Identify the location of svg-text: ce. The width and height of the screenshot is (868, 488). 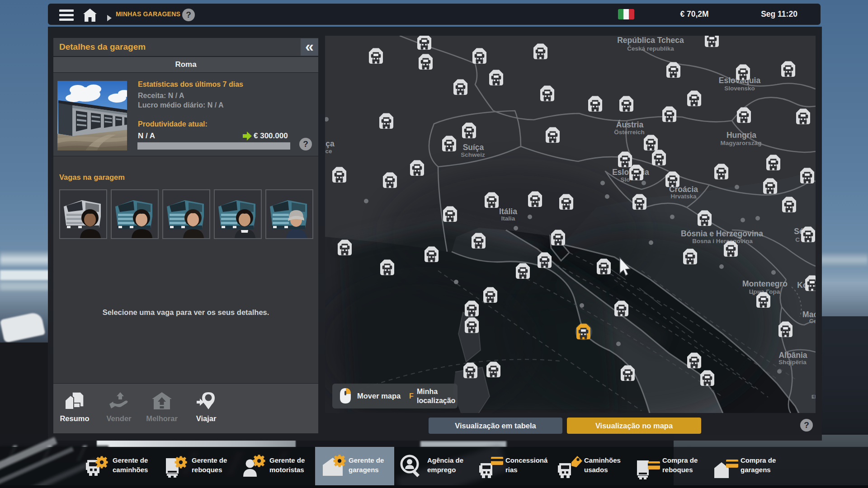
(329, 151).